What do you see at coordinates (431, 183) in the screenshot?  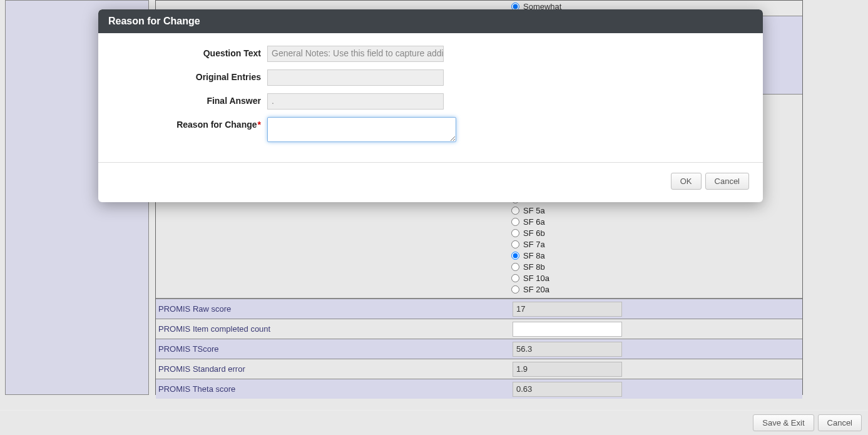 I see `dialog-footer: OK Cancel` at bounding box center [431, 183].